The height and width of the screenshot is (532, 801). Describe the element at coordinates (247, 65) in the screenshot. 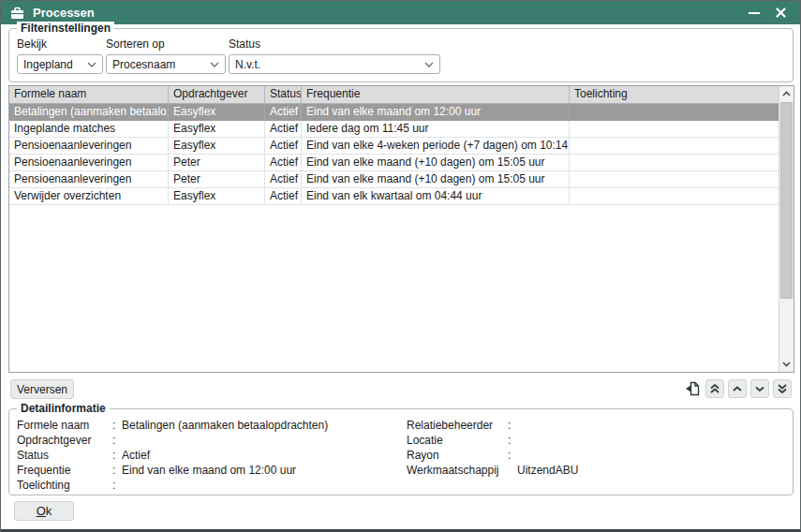

I see `status-value: N.v.t.` at that location.